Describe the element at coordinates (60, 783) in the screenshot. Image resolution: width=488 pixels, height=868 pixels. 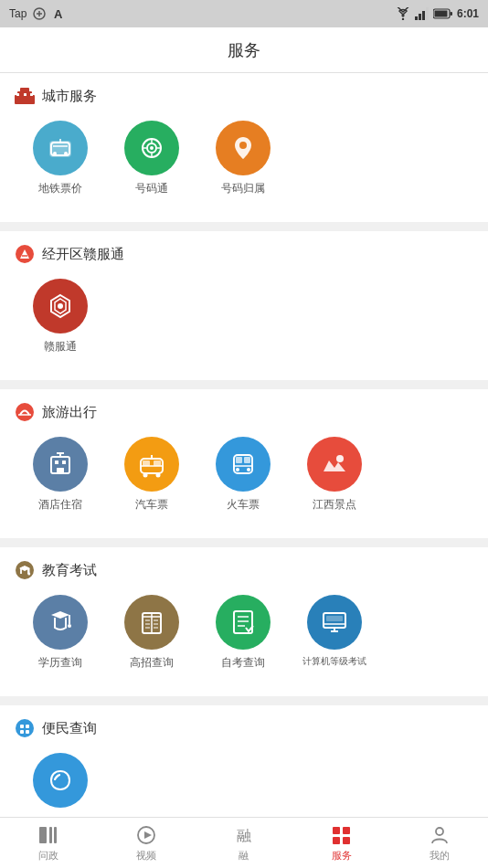
I see `list-item` at that location.